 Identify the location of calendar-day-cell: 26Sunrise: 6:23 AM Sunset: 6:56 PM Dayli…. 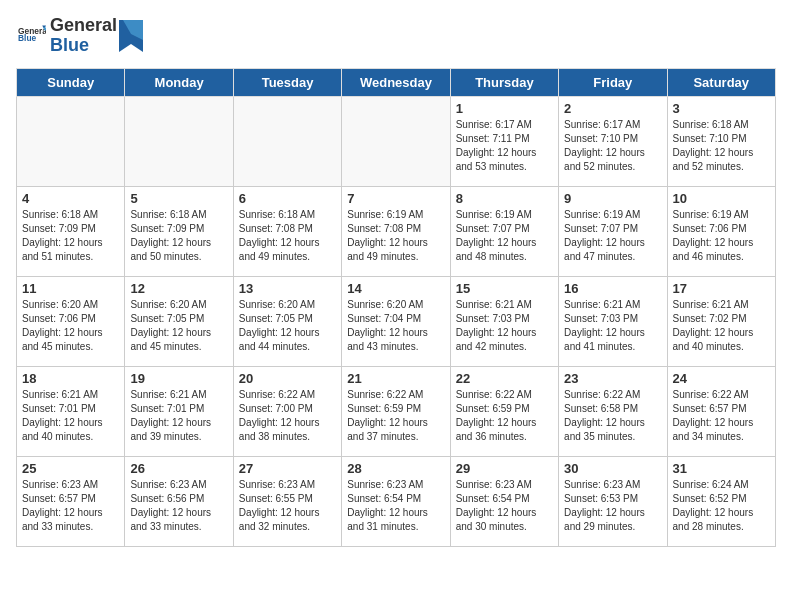
(179, 501).